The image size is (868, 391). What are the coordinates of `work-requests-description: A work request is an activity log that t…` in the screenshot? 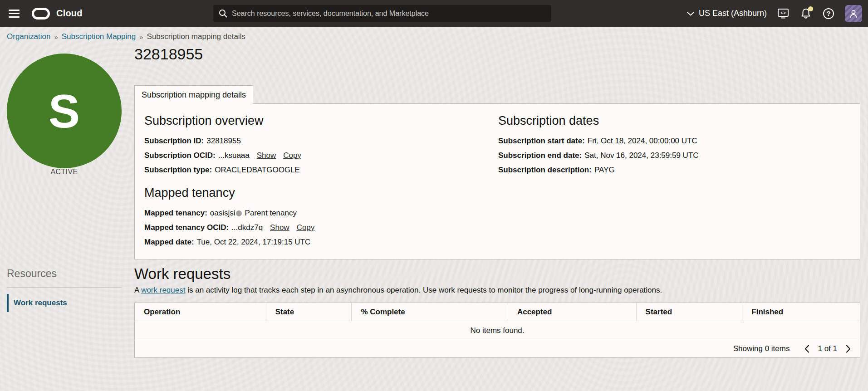 It's located at (398, 290).